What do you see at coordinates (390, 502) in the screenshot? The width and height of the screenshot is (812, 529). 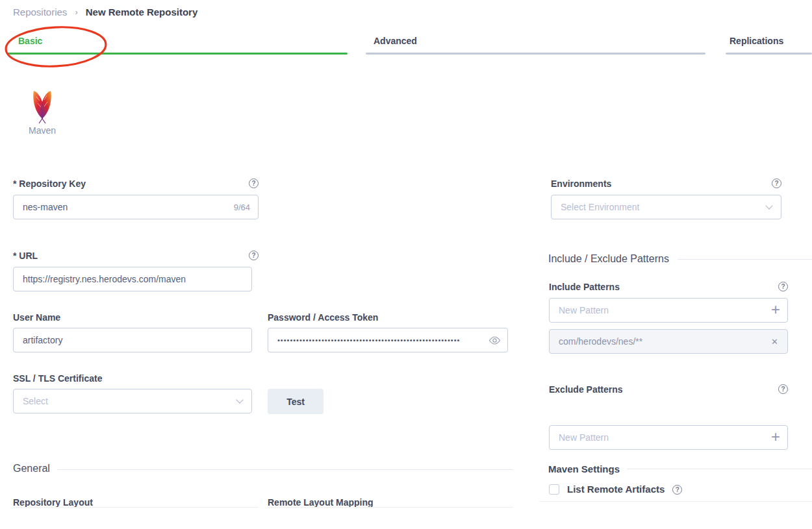 I see `remote-layout-mapping-label-clipped: Remote Layout Mapping` at bounding box center [390, 502].